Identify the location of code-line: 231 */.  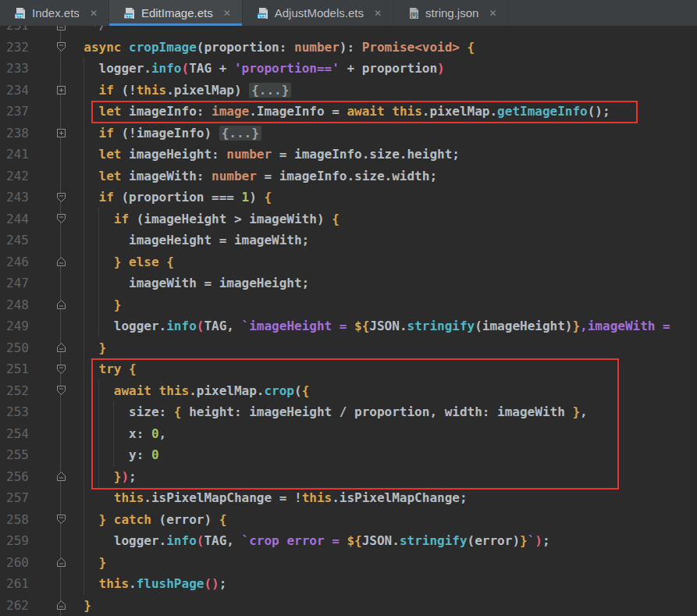
(348, 31).